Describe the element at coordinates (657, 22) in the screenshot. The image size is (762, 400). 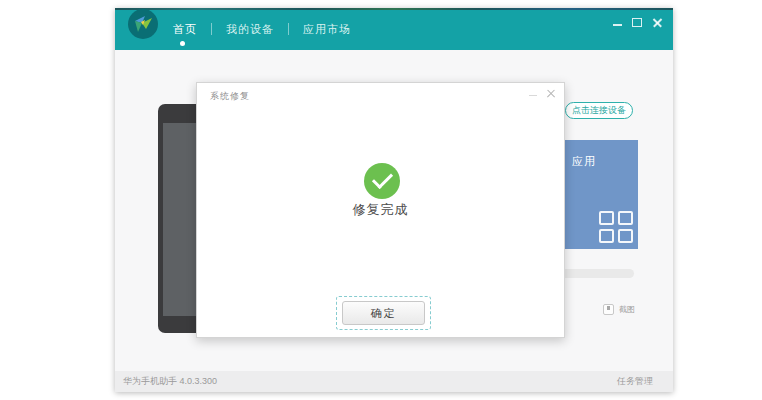
I see `close-button` at that location.